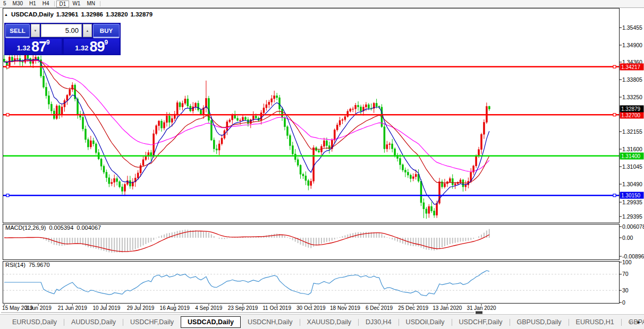  Describe the element at coordinates (479, 313) in the screenshot. I see `hscroll-thumb` at that location.